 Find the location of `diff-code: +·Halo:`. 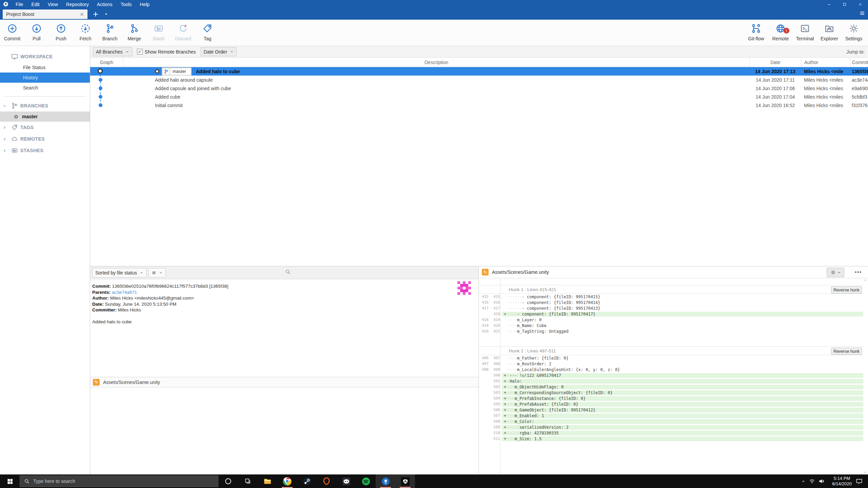

diff-code: +·Halo: is located at coordinates (683, 381).